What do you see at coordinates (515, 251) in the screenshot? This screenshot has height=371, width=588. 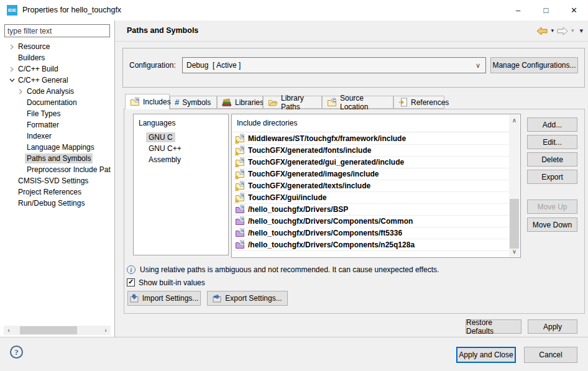 I see `scroll-down-button: ∨` at bounding box center [515, 251].